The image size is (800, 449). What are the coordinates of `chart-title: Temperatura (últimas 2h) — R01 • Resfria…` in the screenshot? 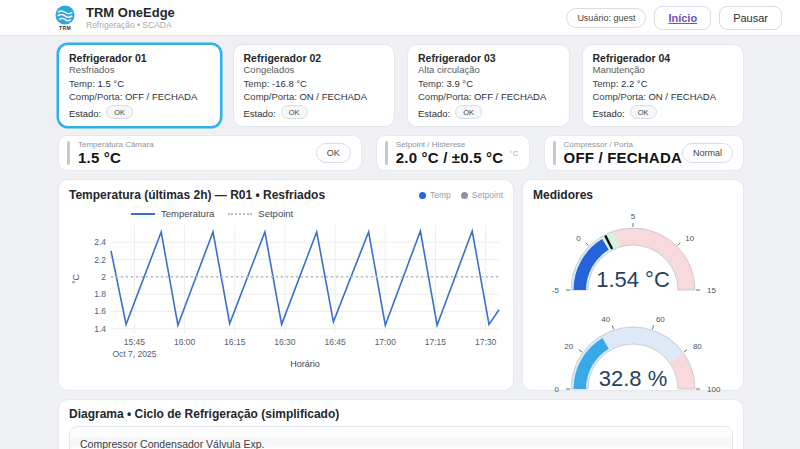 It's located at (197, 195).